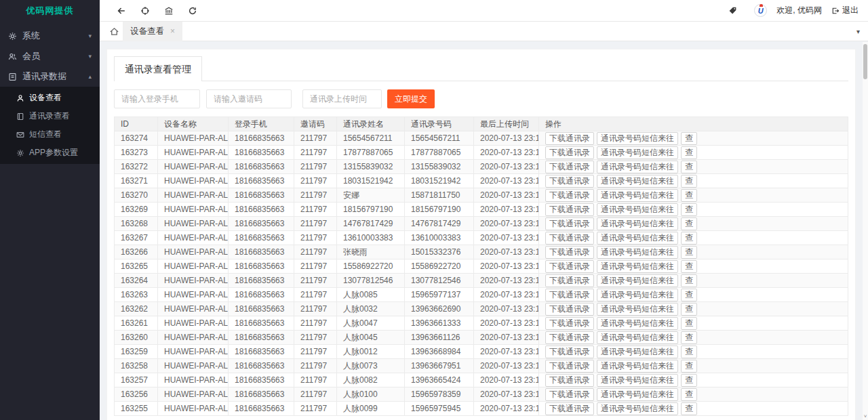 This screenshot has height=420, width=868. Describe the element at coordinates (157, 99) in the screenshot. I see `login-phone-input` at that location.